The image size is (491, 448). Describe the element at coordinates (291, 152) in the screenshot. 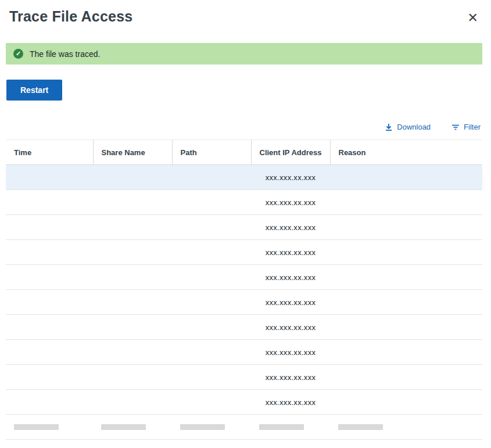

I see `column-header-client-ip: Client IP Address` at that location.